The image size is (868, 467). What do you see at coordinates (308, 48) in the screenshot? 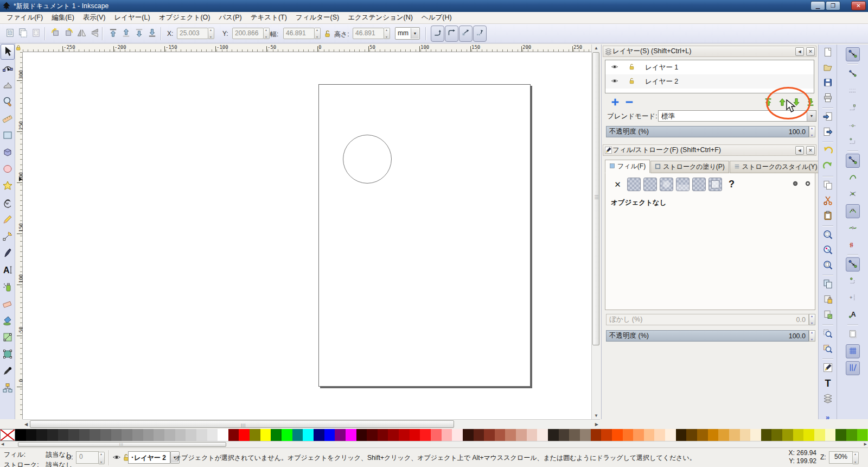
I see `horizontal-ruler: -250-200-150-100-50050100150200250` at bounding box center [308, 48].